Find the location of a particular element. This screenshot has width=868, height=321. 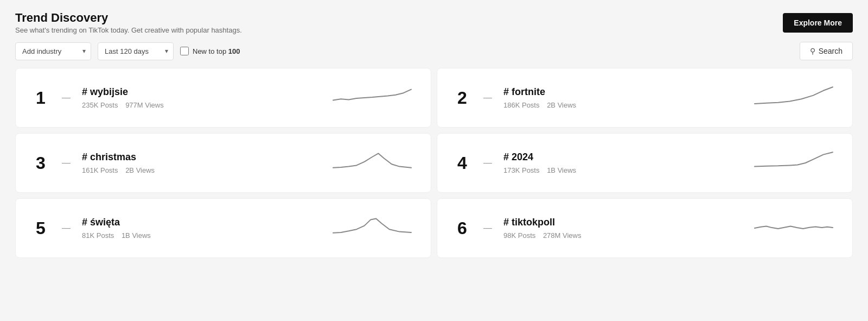

header: Trend Discovery See what's trending on T… is located at coordinates (434, 21).